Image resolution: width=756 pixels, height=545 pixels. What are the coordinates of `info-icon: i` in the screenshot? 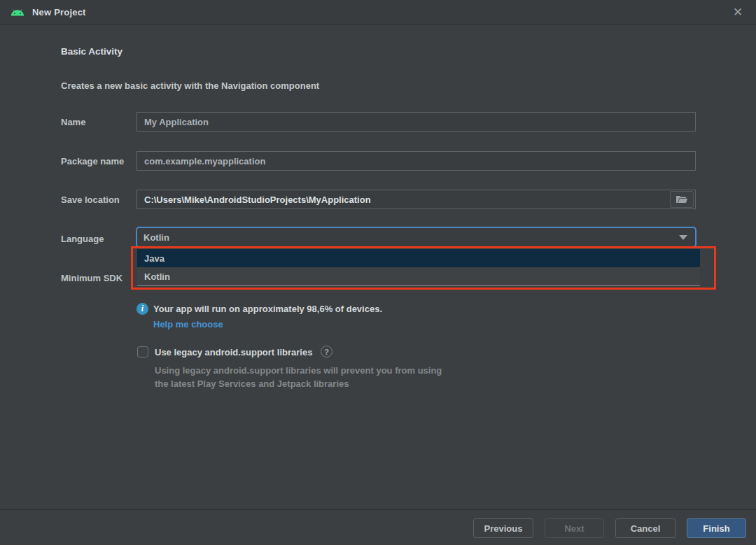 It's located at (143, 309).